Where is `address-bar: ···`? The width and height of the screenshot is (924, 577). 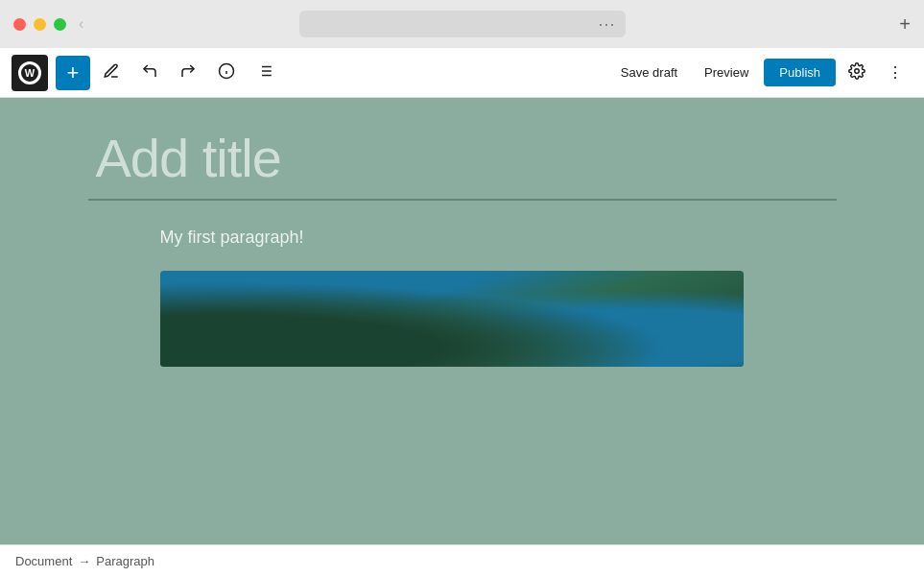
address-bar: ··· is located at coordinates (462, 24).